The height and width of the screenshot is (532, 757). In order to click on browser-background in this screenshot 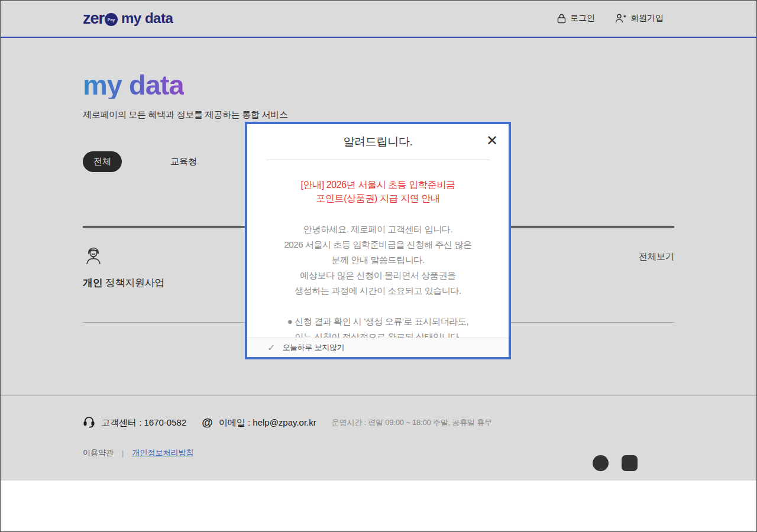, I will do `click(378, 506)`.